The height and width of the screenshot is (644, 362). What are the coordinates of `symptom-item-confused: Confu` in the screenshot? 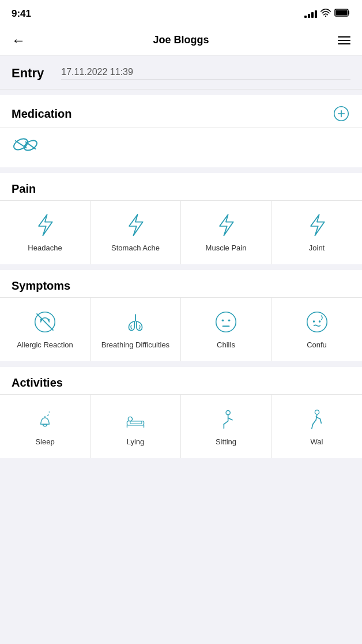 It's located at (317, 330).